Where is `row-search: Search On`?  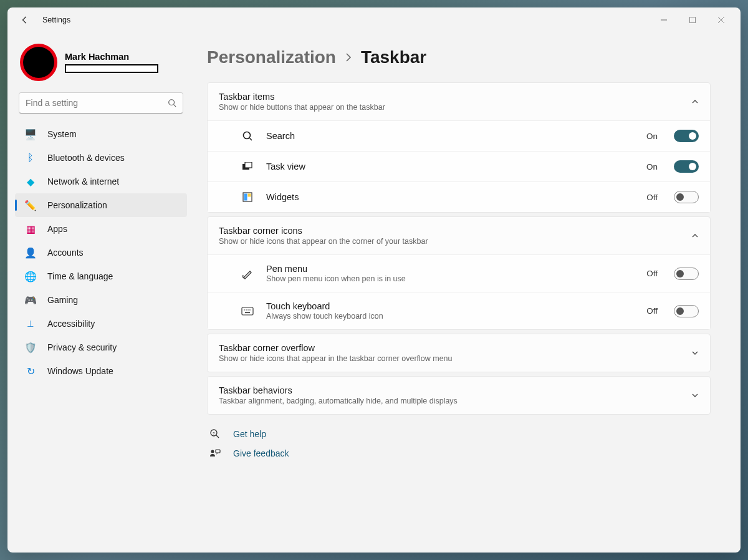
row-search: Search On is located at coordinates (459, 136).